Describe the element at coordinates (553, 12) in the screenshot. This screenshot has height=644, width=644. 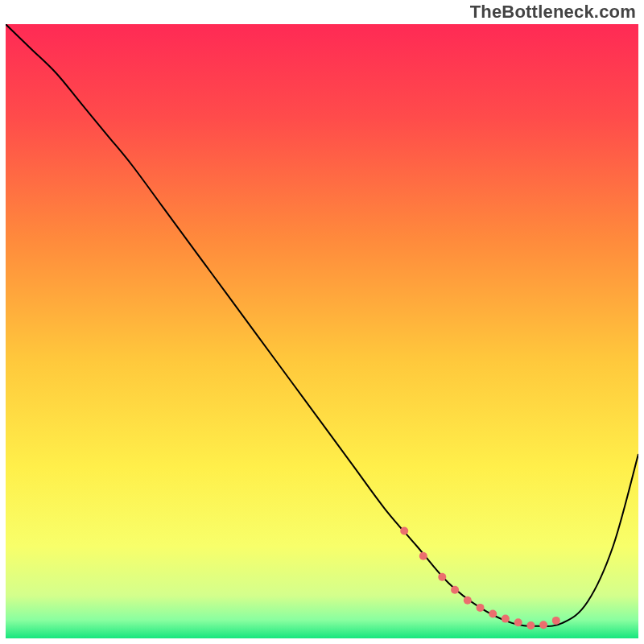
I see `watermark-text: TheBottleneck.com` at that location.